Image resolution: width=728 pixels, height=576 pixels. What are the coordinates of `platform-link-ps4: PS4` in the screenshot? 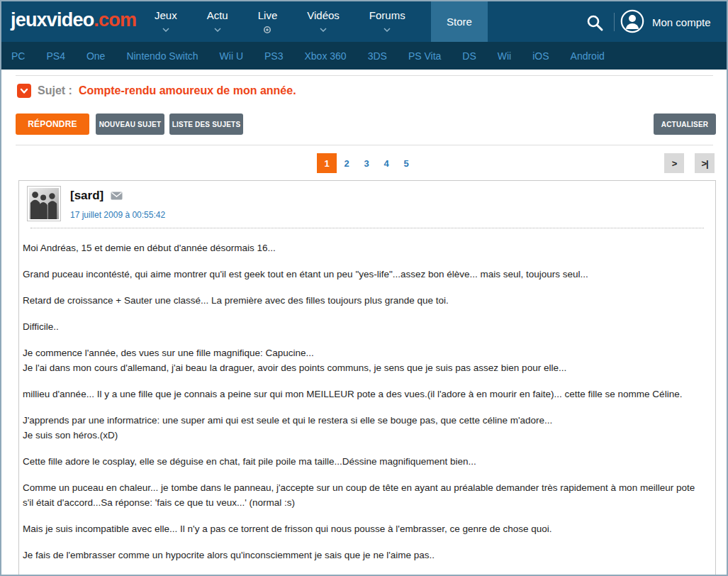 It's located at (55, 56).